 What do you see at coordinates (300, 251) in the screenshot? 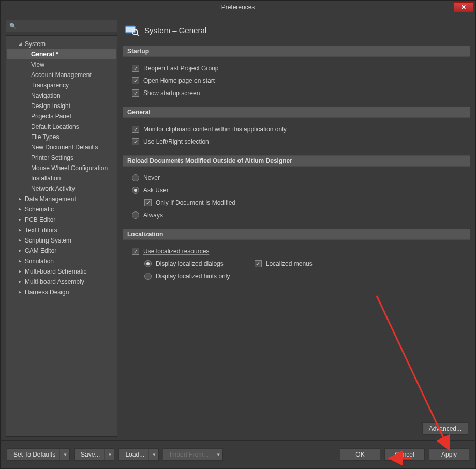
I see `row-use-localized: Use localized resources` at bounding box center [300, 251].